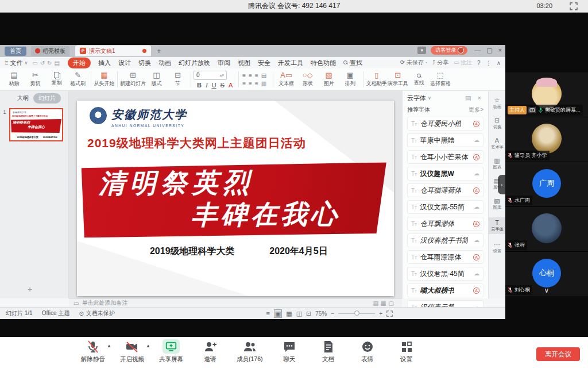  Describe the element at coordinates (502, 185) in the screenshot. I see `collapse-strip-chevron: ›` at that location.